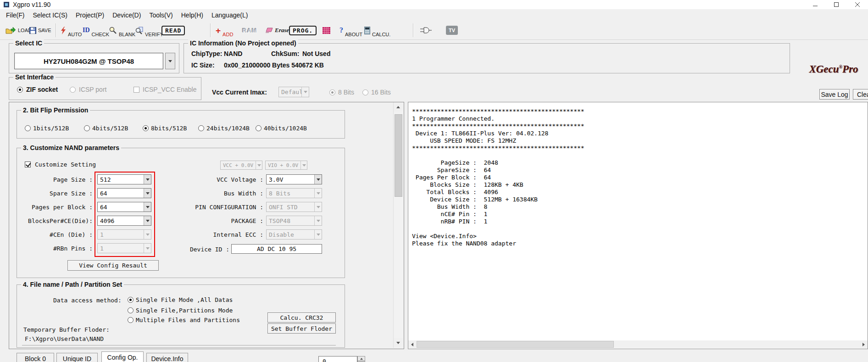  What do you see at coordinates (277, 249) in the screenshot?
I see `device-id-field: AD DC 10 95` at bounding box center [277, 249].